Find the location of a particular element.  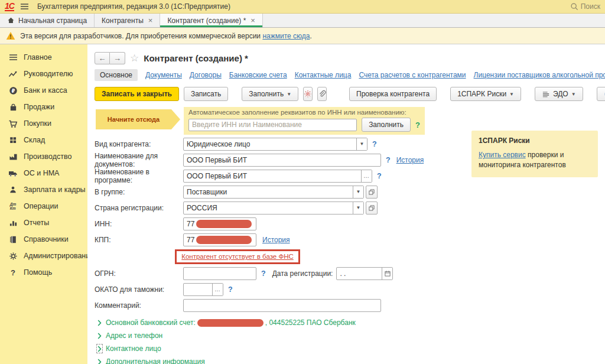

sidebar-item-rukovoditelyu: Руководителю is located at coordinates (44, 74).